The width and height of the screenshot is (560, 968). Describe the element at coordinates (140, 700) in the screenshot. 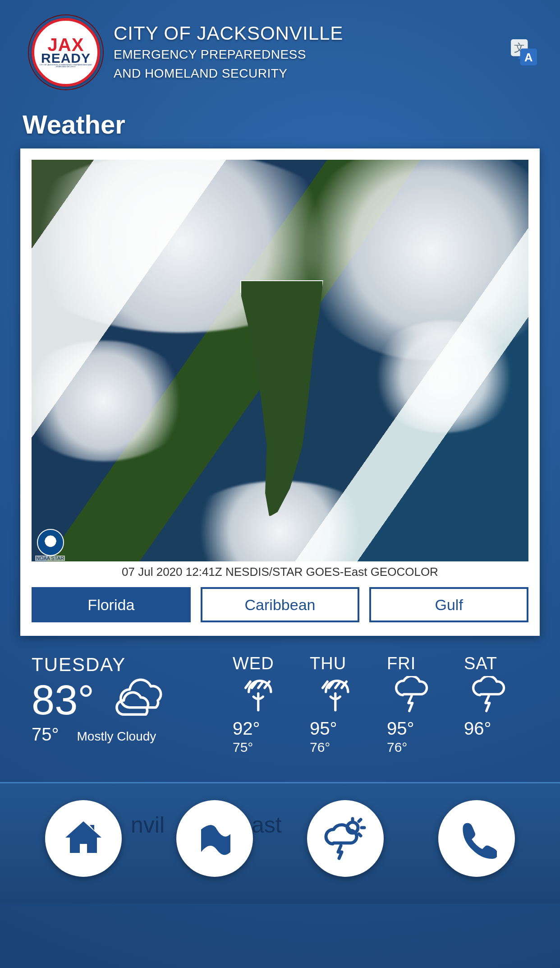

I see `cloudy-icon` at that location.